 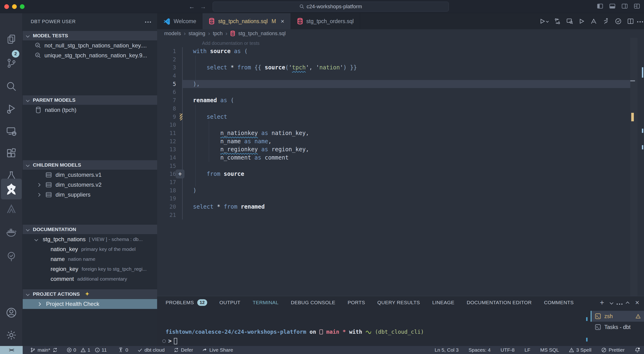 What do you see at coordinates (184, 350) in the screenshot?
I see `status-item-defer: Defer` at bounding box center [184, 350].